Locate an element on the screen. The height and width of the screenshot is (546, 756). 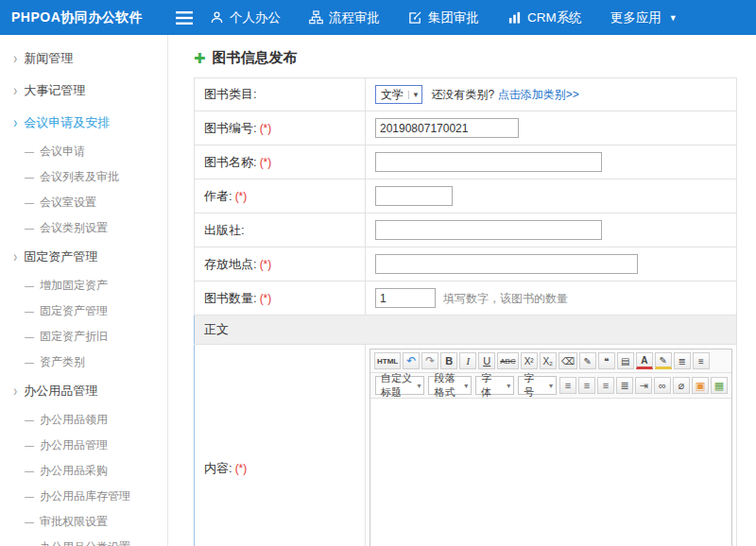
select-label: 段落格式 is located at coordinates (446, 385).